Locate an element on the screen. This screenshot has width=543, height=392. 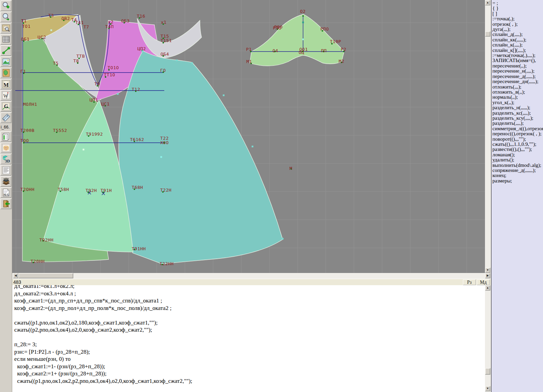
command-item: разделить_кс(,,,,); is located at coordinates (518, 113).